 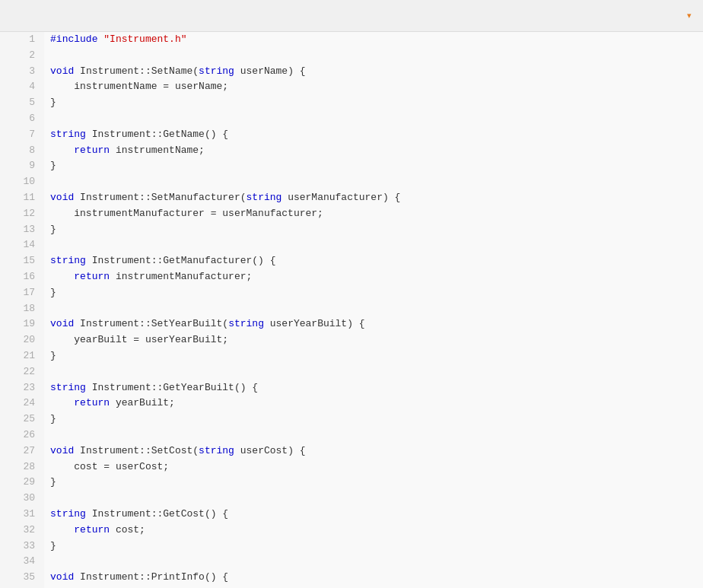 I want to click on table-row: 27void Instrument::SetCost(string userCo…, so click(x=352, y=452).